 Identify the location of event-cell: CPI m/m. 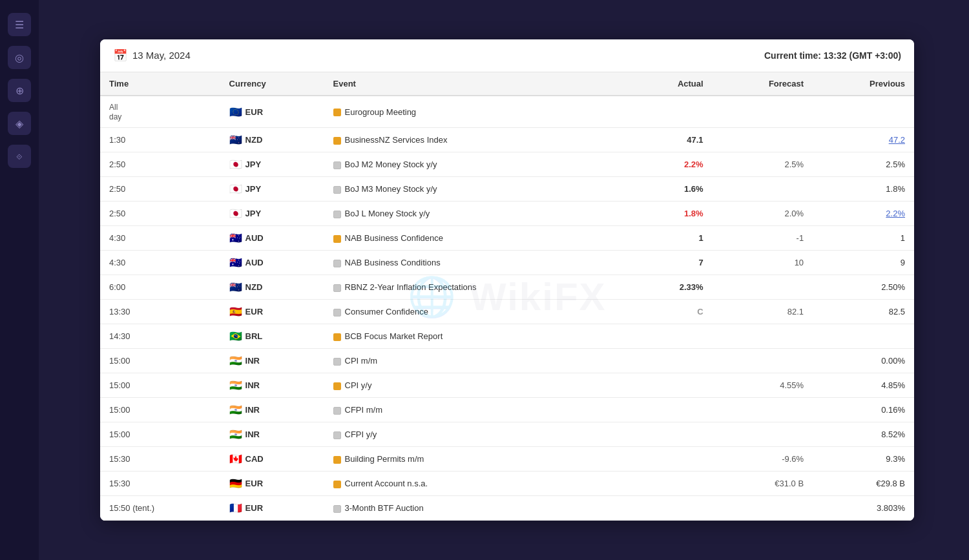
(477, 361).